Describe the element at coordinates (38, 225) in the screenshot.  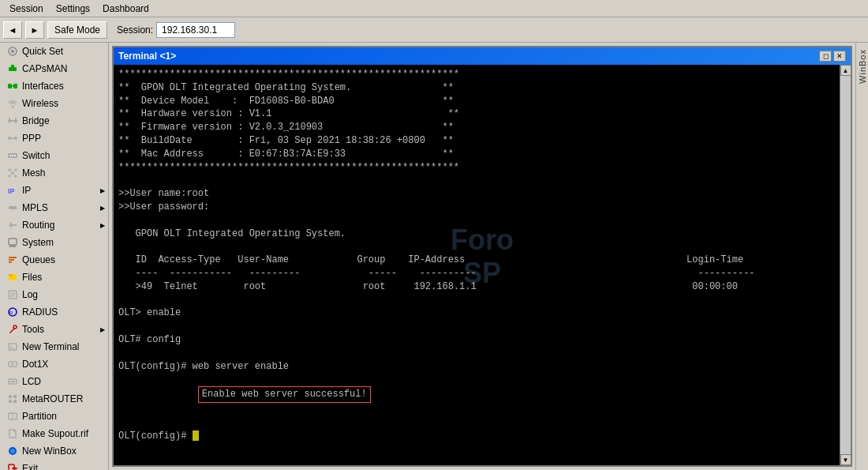
I see `sidebar-label-routing: Routing` at that location.